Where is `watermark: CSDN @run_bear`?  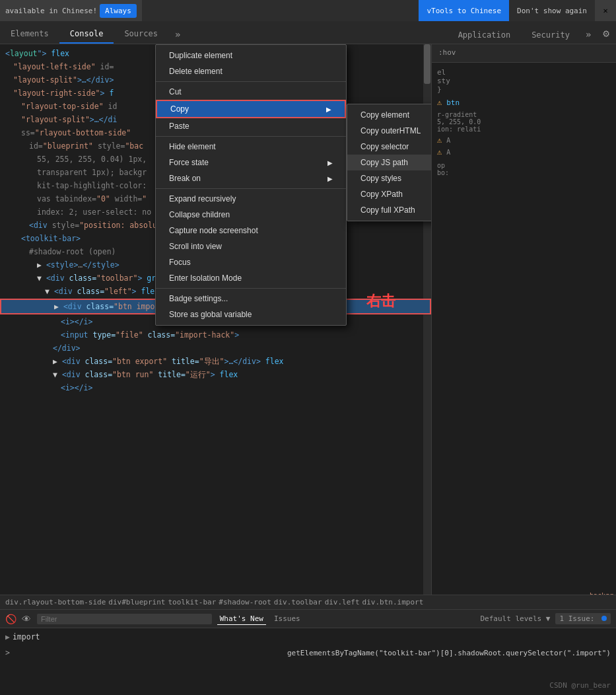
watermark: CSDN @run_bear is located at coordinates (580, 686).